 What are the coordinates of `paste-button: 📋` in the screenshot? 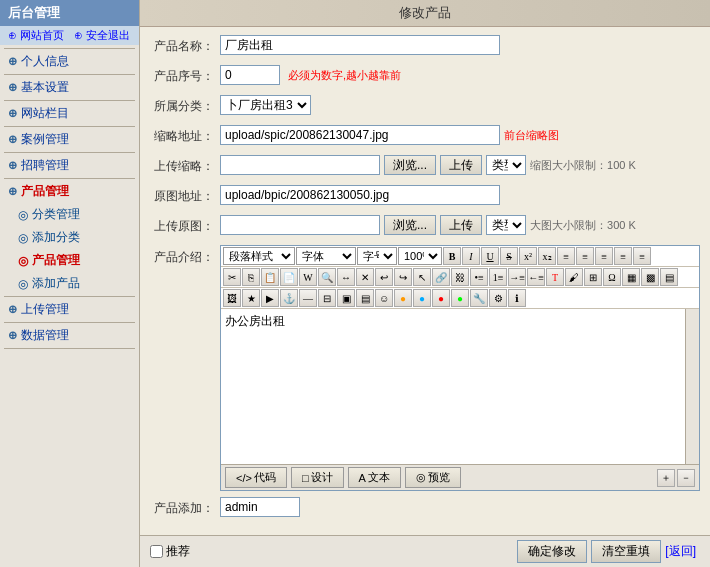 It's located at (270, 277).